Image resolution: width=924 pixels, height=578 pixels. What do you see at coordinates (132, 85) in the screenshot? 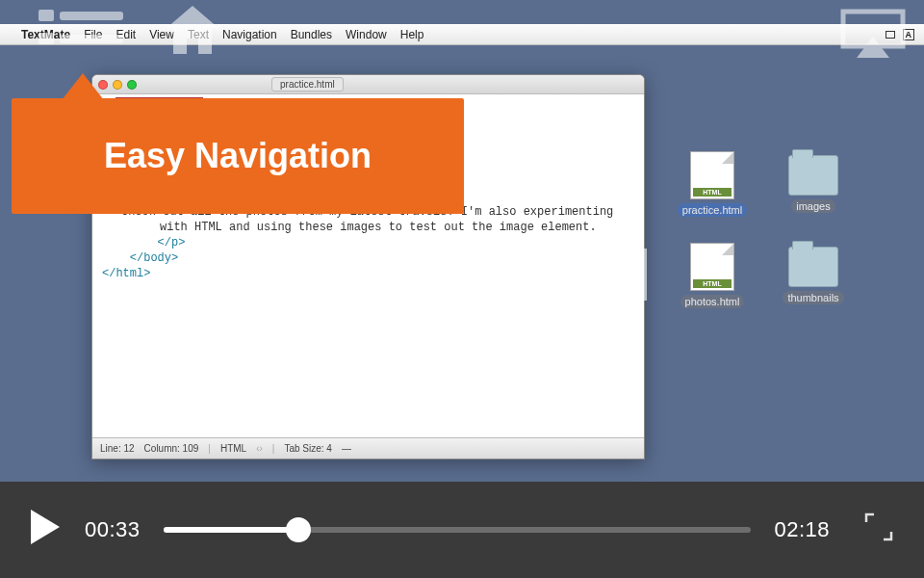
I see `window-zoom-icon` at bounding box center [132, 85].